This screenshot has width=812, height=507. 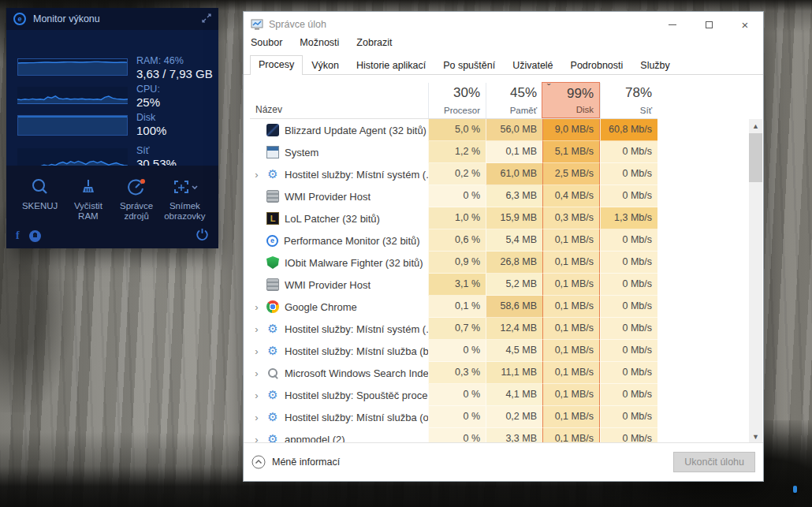 I want to click on scrollbar-thumb, so click(x=755, y=158).